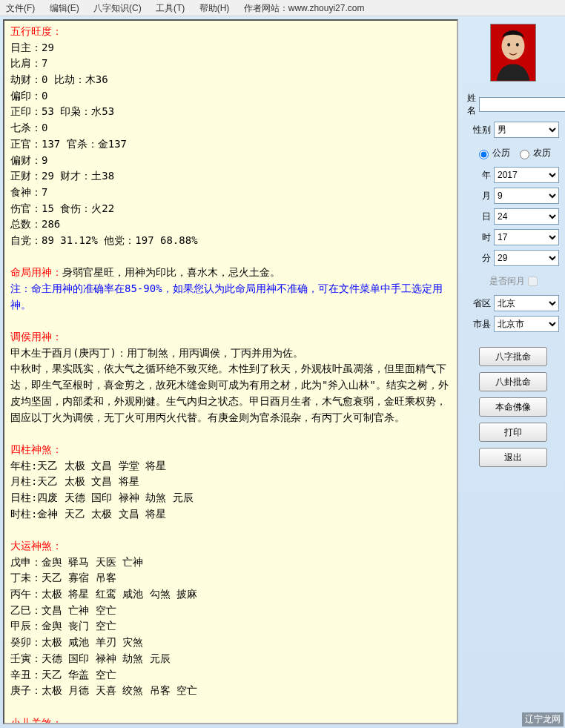 This screenshot has width=565, height=728. I want to click on line-rizhu: 日主：29, so click(231, 48).